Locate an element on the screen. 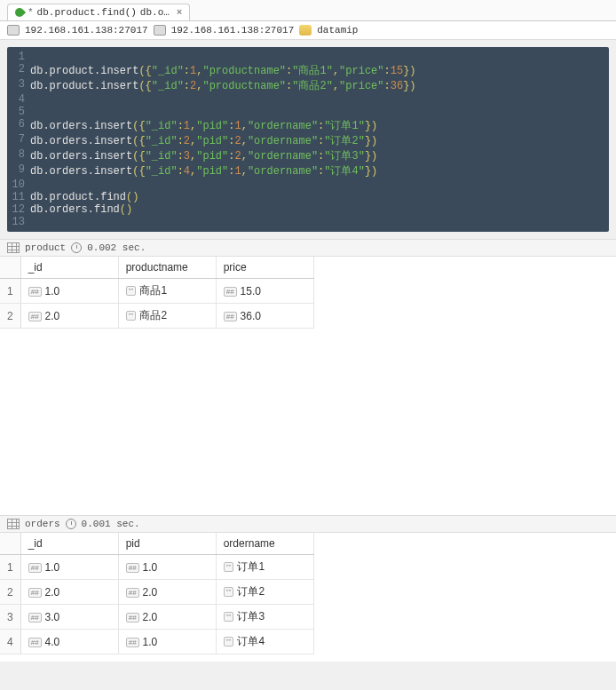 This screenshot has width=616, height=690. code-line: 1 is located at coordinates (308, 57).